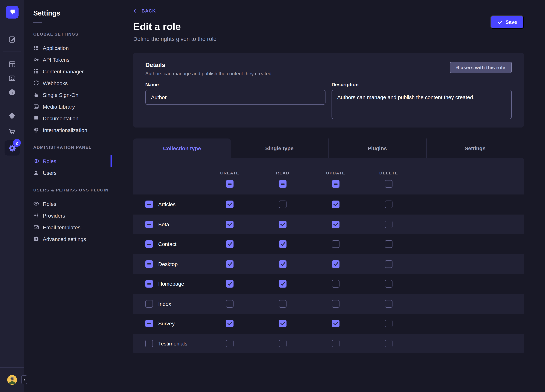 The width and height of the screenshot is (545, 392). I want to click on desktop-row-checkbox, so click(149, 264).